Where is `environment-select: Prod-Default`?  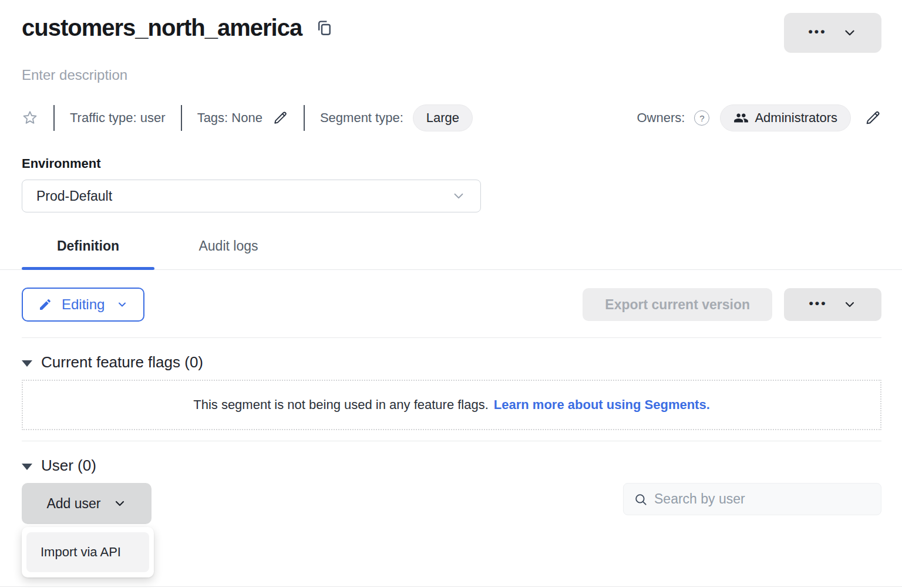 environment-select: Prod-Default is located at coordinates (251, 196).